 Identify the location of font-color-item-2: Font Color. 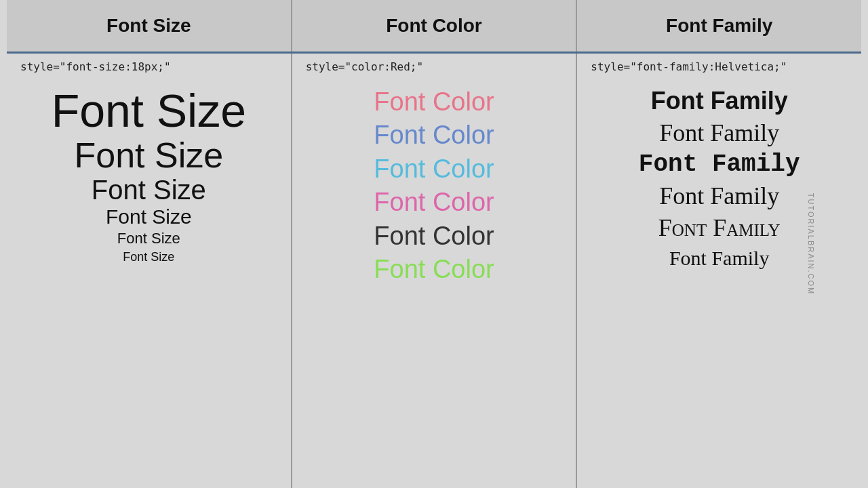
(434, 136).